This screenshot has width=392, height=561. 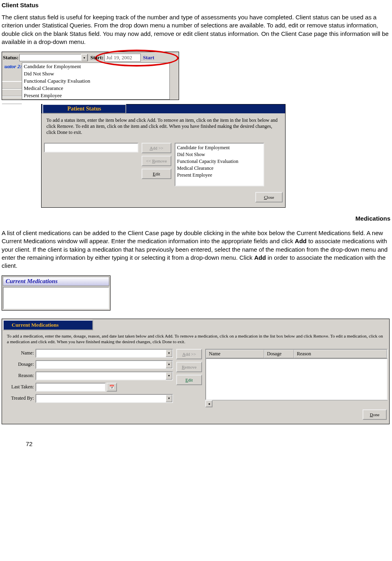 I want to click on meds-remove-button: Remove, so click(x=189, y=367).